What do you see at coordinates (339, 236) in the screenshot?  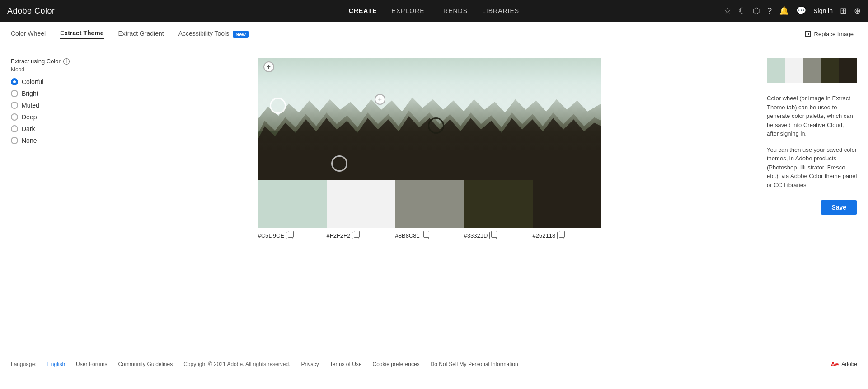 I see `hex-label-2: #F2F2F2` at bounding box center [339, 236].